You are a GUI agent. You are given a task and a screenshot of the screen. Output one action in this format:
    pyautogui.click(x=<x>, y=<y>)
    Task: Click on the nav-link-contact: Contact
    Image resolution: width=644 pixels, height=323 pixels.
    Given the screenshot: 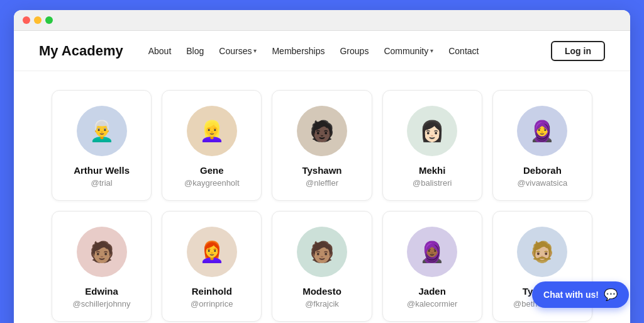 What is the action you would take?
    pyautogui.click(x=464, y=51)
    